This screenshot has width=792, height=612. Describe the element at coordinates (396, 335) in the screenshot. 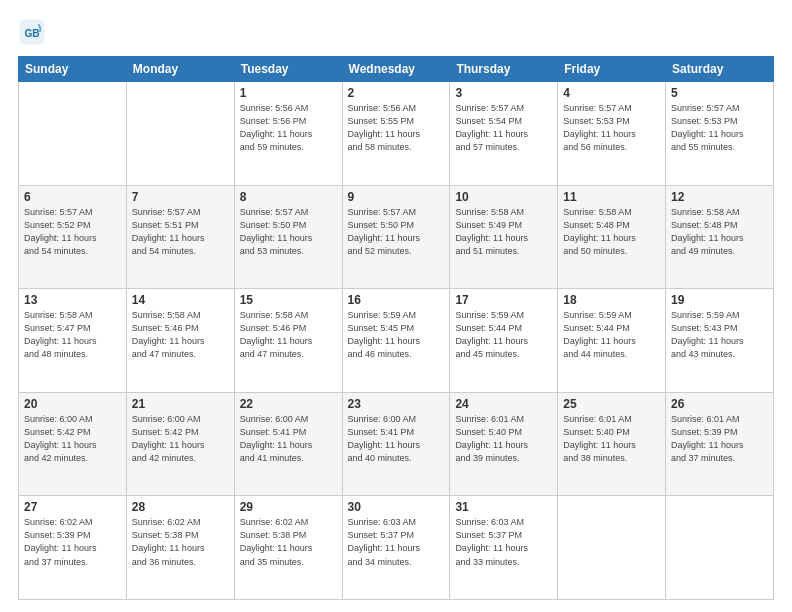

I see `day-info: Sunrise: 5:59 AM Sunset: 5:45 PM Dayligh…` at that location.